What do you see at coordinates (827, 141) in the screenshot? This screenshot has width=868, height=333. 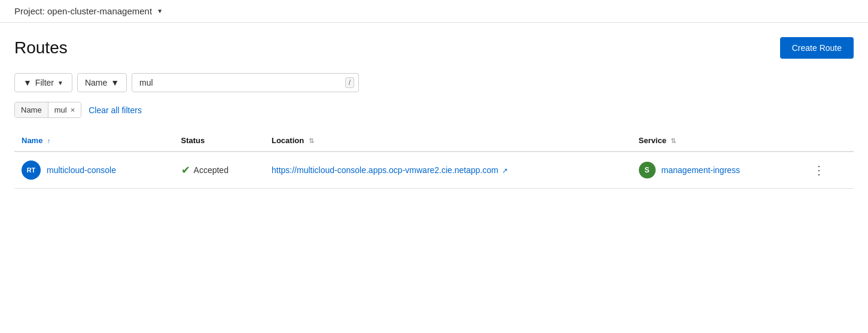 I see `th-actions` at bounding box center [827, 141].